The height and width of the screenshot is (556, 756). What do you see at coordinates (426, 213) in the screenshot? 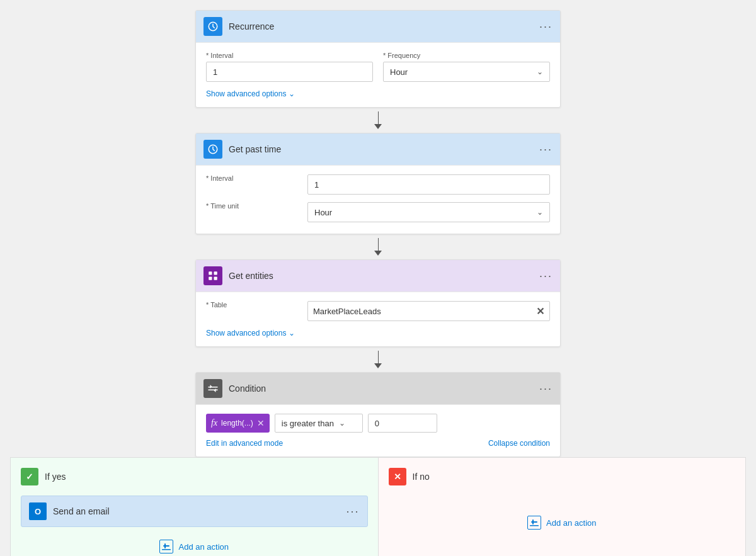
I see `getpasttime-timeunit-value: Hour` at bounding box center [426, 213].